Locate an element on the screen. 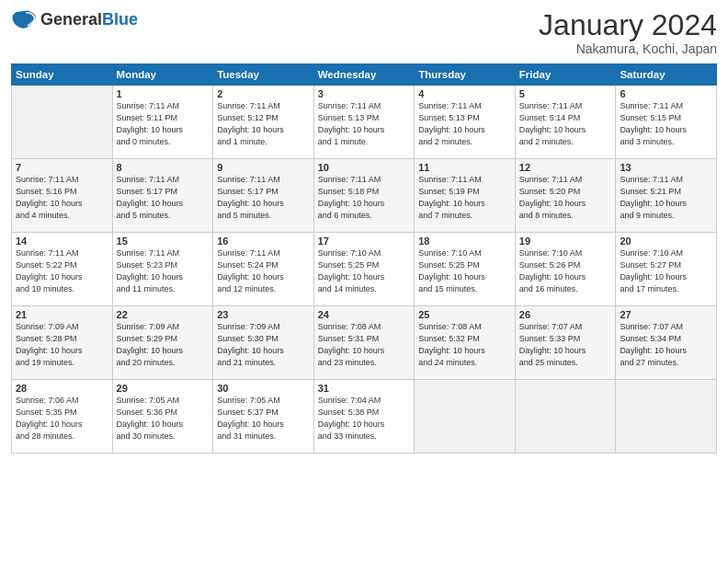 The height and width of the screenshot is (563, 728). calendar-cell: 30Sunrise: 7:05 AMSunset: 5:37 PMDayligh… is located at coordinates (264, 417).